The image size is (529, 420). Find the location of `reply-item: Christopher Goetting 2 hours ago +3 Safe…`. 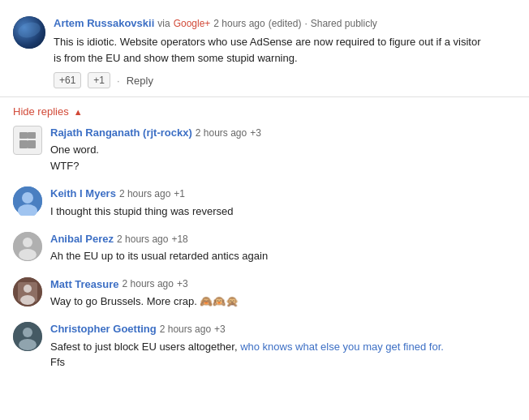

reply-item: Christopher Goetting 2 hours ago +3 Safe… is located at coordinates (264, 345).